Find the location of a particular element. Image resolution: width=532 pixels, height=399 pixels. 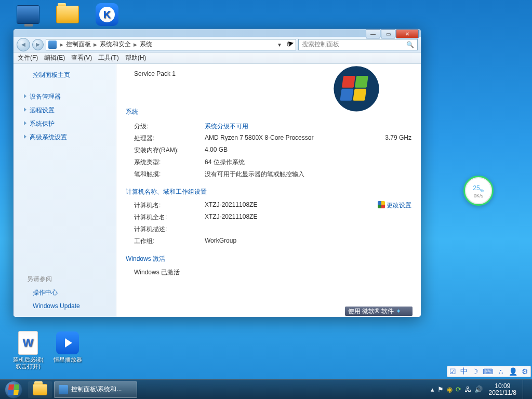

shield-icon is located at coordinates (381, 205).